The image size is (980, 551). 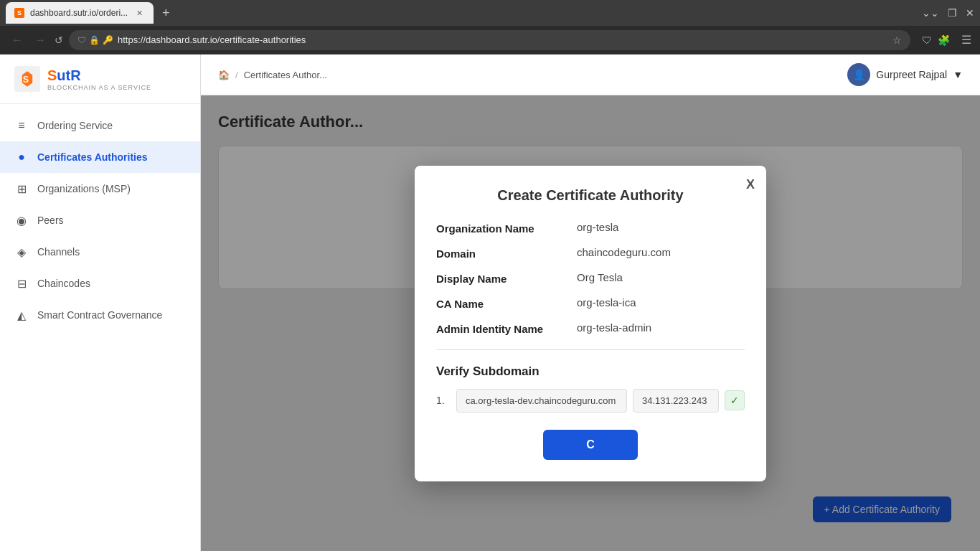 What do you see at coordinates (970, 13) in the screenshot?
I see `close-btn: ✕` at bounding box center [970, 13].